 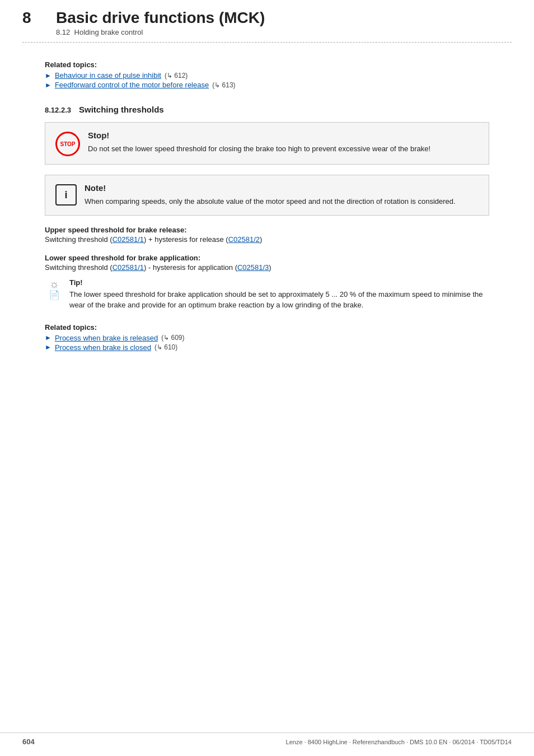 What do you see at coordinates (267, 75) in the screenshot?
I see `related-link-1: ► Behaviour in case of pulse inhibit (↳ …` at bounding box center [267, 75].